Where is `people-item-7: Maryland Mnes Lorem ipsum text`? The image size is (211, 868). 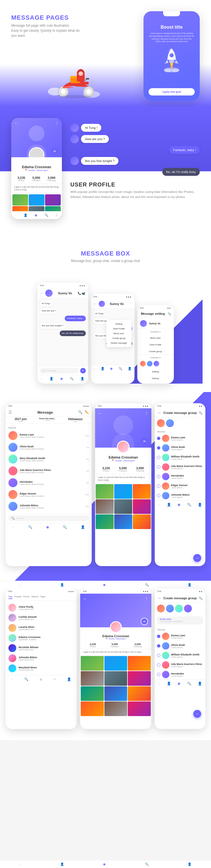
people-item-7: Maryland Mnes Lorem ipsum text is located at coordinates (41, 668).